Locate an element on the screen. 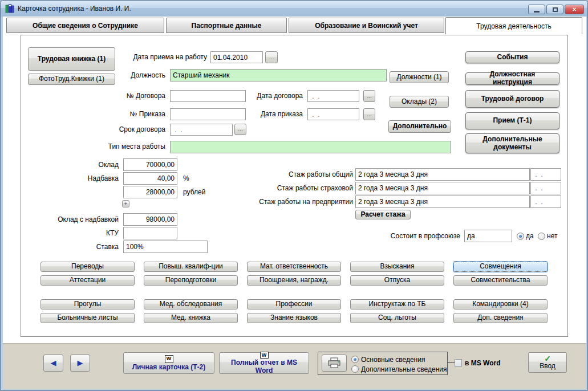  tab-education: Образование и Воинский учет is located at coordinates (366, 25).